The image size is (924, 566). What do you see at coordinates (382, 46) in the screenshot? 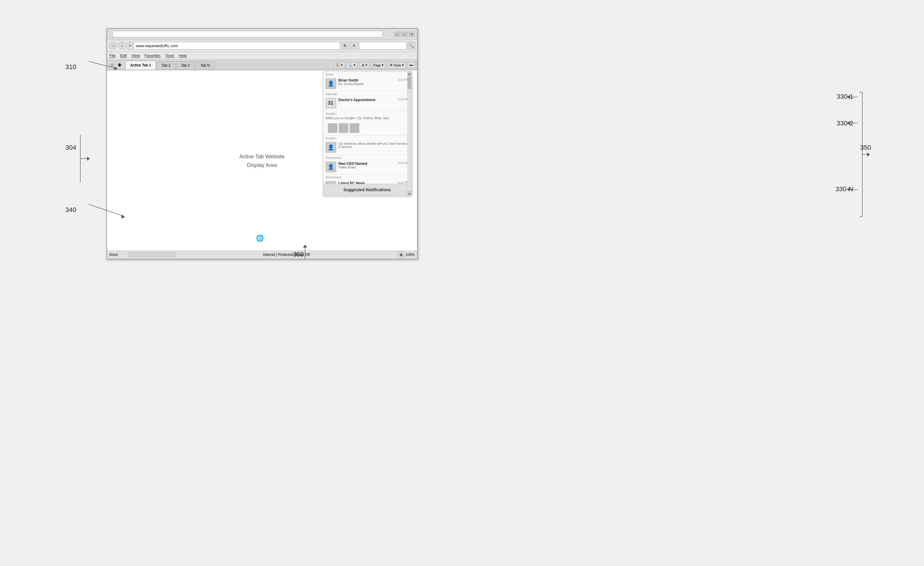
I see `search-input` at bounding box center [382, 46].